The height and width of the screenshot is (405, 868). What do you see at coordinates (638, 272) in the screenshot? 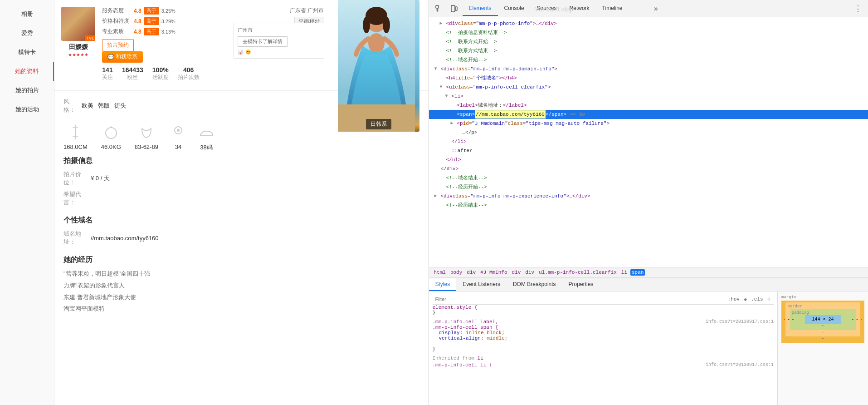
I see `breadcrumb-span: span` at bounding box center [638, 272].